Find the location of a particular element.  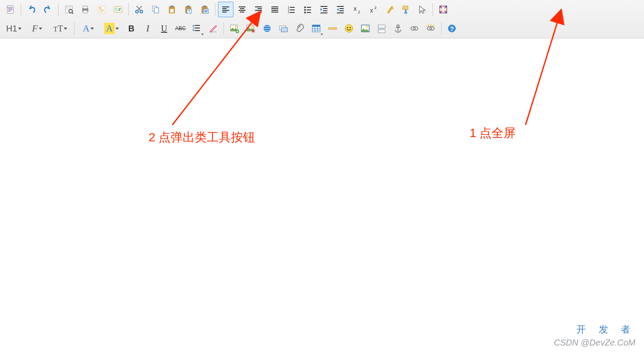

redo-button is located at coordinates (48, 9).